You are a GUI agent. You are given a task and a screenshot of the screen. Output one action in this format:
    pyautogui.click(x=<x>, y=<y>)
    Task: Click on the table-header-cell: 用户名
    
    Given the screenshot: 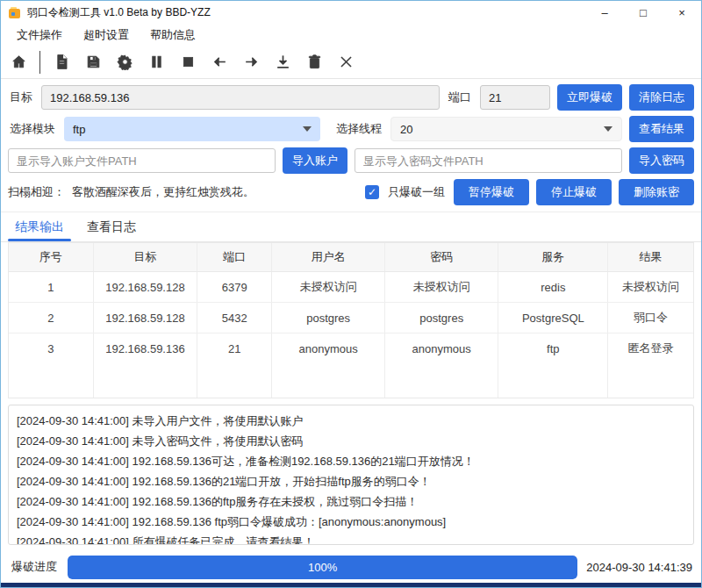 What is the action you would take?
    pyautogui.click(x=328, y=257)
    